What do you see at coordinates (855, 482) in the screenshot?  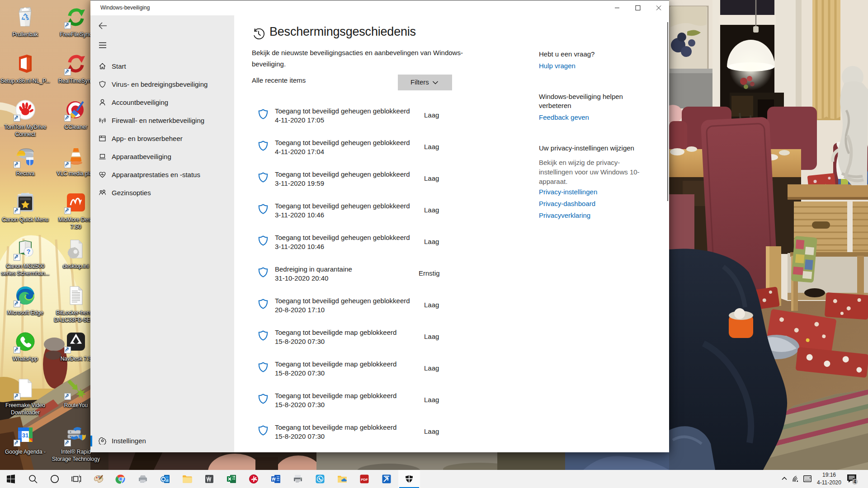 I see `svg-text: 4` at bounding box center [855, 482].